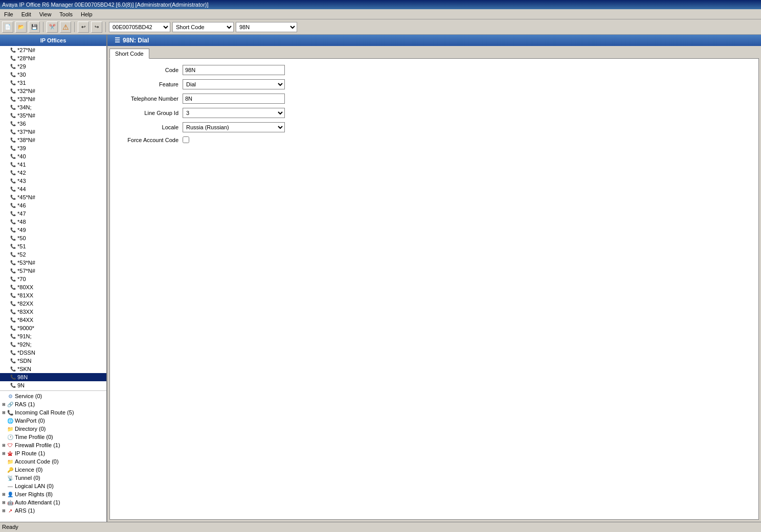 Image resolution: width=761 pixels, height=532 pixels. I want to click on header-menu-icon: ☰, so click(117, 40).